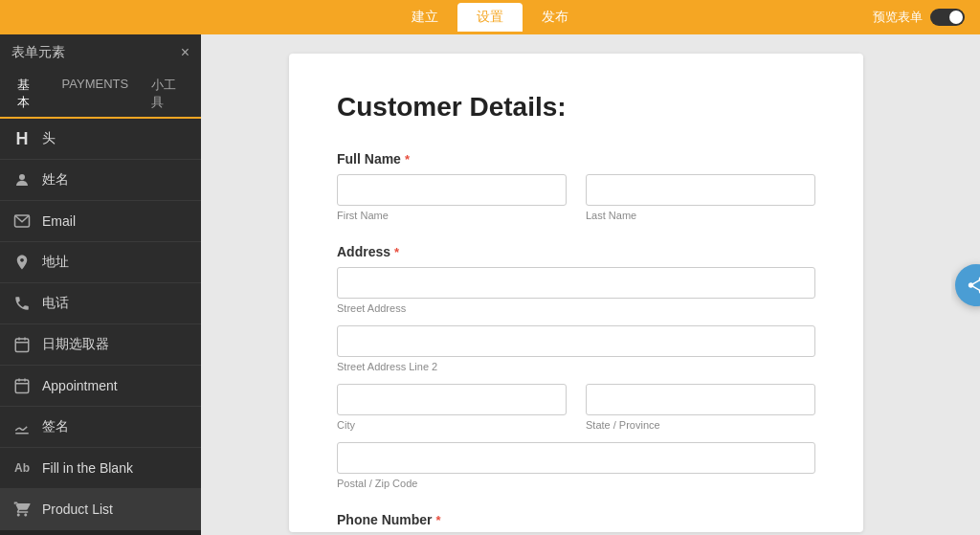 The height and width of the screenshot is (535, 980). What do you see at coordinates (701, 400) in the screenshot?
I see `state-input` at bounding box center [701, 400].